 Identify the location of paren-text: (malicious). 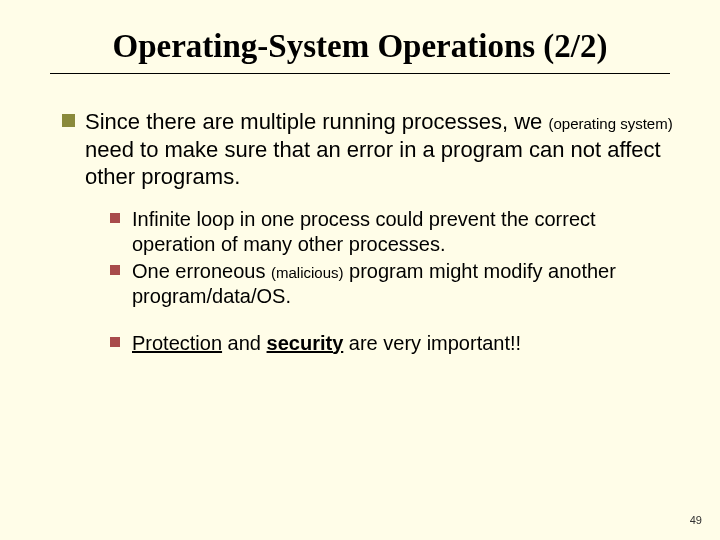
(308, 272).